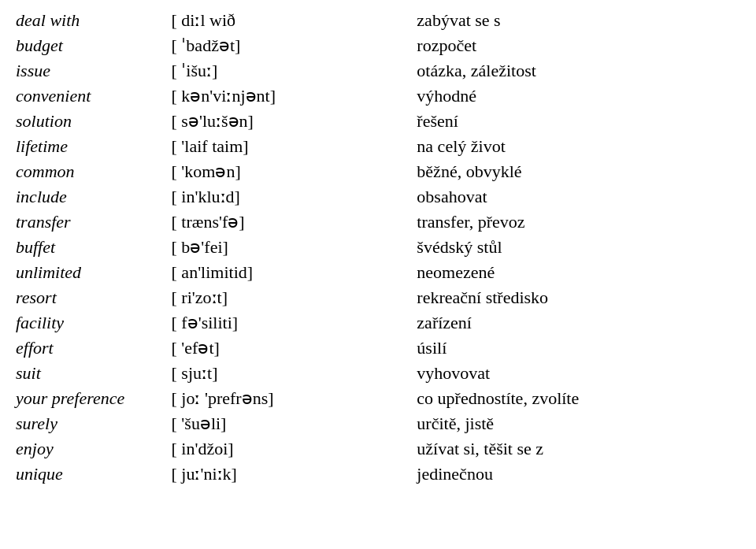  Describe the element at coordinates (94, 147) in the screenshot. I see `word-cell: lifetime` at that location.